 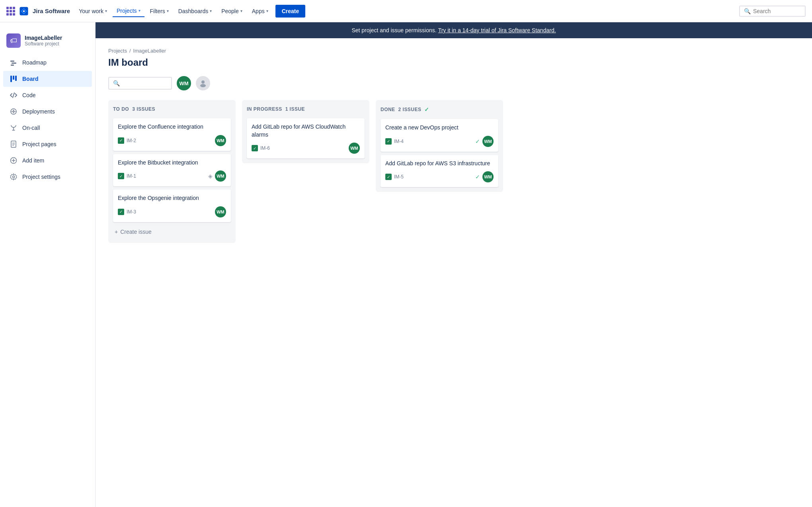 I want to click on issue-id-im3: IM-3, so click(x=131, y=212).